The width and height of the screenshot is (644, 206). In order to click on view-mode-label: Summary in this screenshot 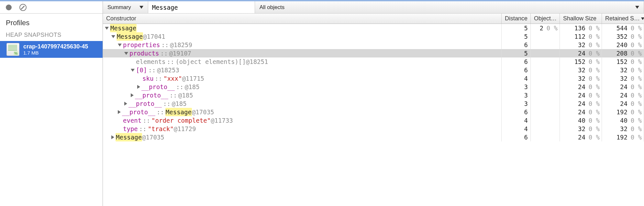, I will do `click(119, 7)`.